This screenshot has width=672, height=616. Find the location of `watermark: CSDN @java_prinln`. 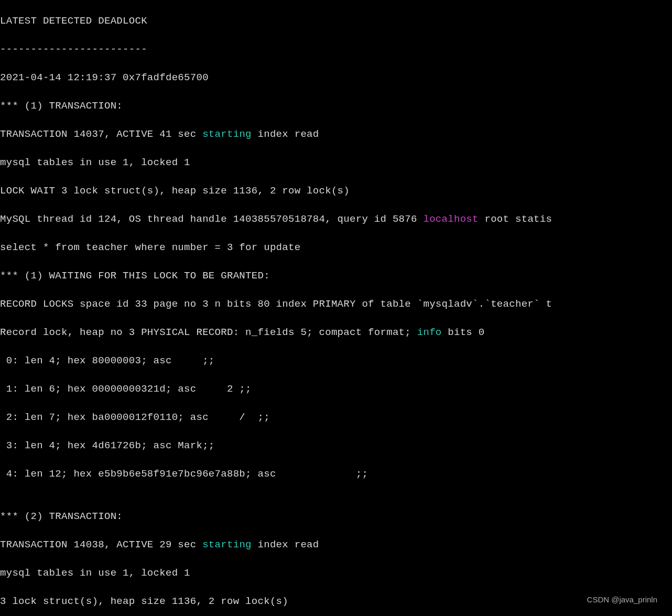

watermark: CSDN @java_prinln is located at coordinates (622, 600).